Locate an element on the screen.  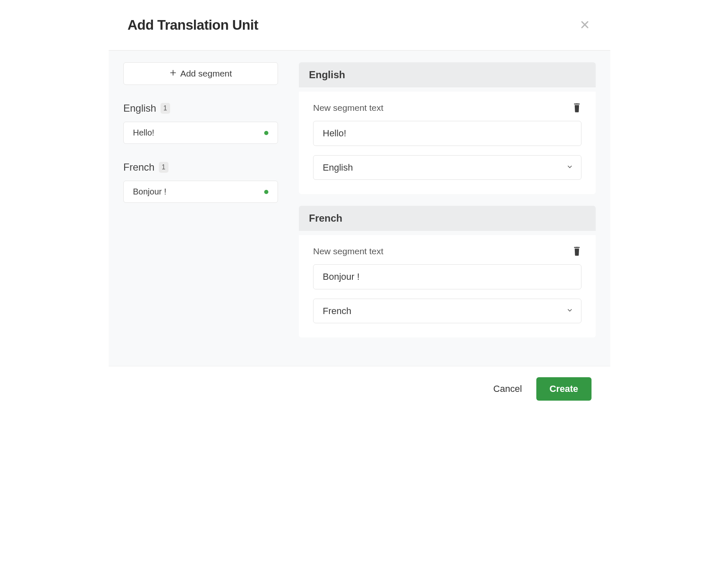
segment-card-text: Bonjour ! is located at coordinates (150, 192).